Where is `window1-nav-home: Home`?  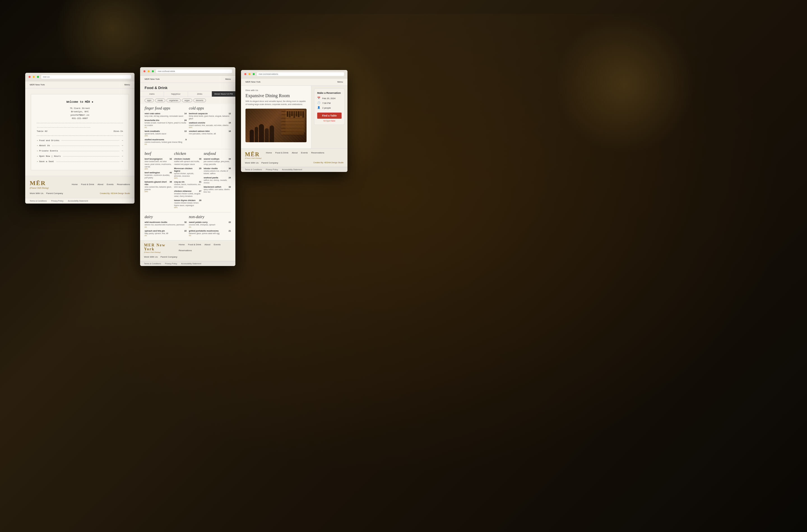 window1-nav-home: Home is located at coordinates (75, 185).